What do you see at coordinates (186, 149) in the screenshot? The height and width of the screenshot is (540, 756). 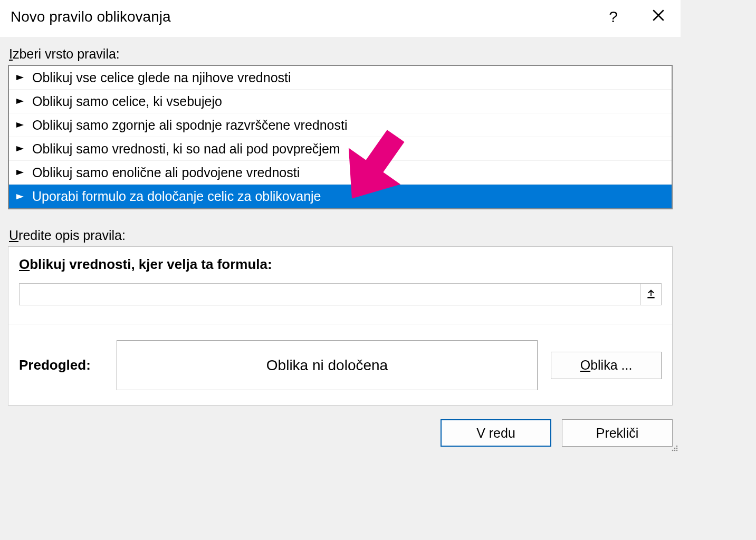 I see `rule-type-label: Oblikuj samo vrednosti, ki so nad ali po…` at bounding box center [186, 149].